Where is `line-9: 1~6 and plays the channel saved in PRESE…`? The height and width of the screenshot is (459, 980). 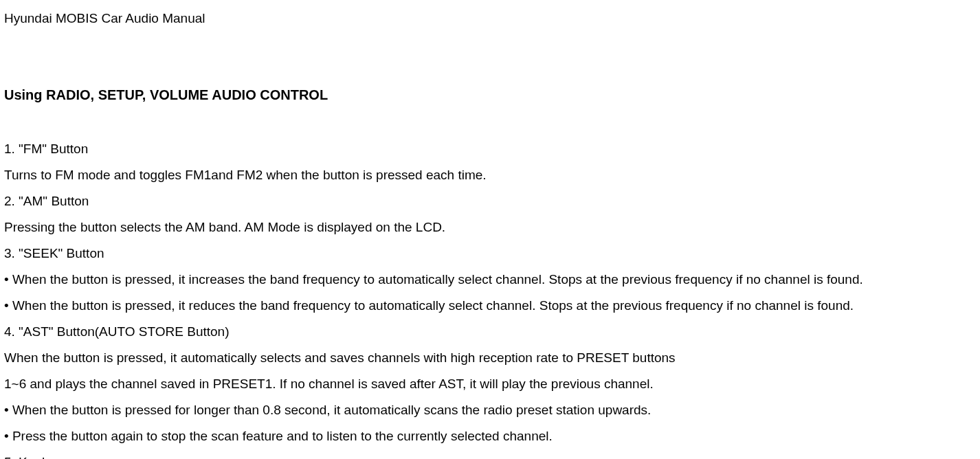 line-9: 1~6 and plays the channel saved in PRESE… is located at coordinates (490, 384).